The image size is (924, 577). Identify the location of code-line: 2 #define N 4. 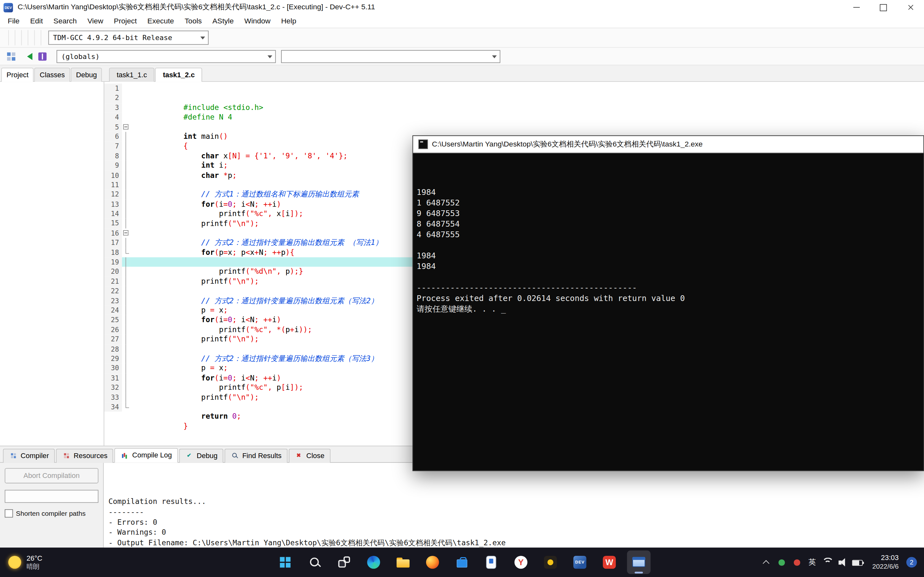
(514, 98).